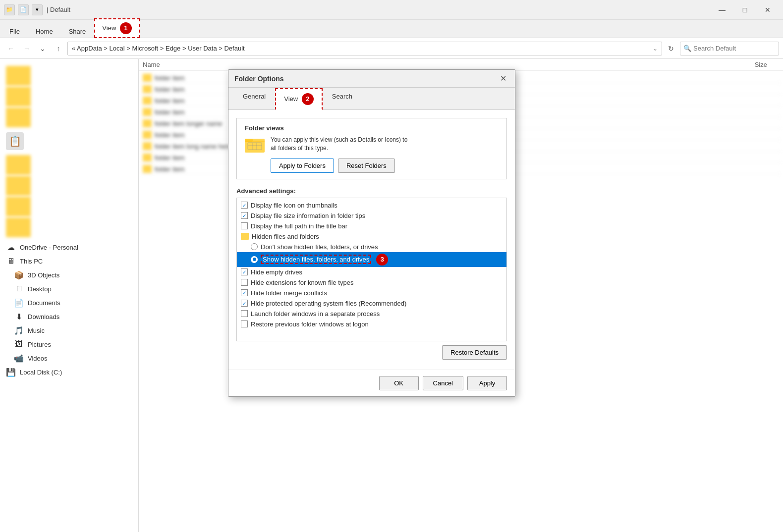  What do you see at coordinates (372, 237) in the screenshot?
I see `setting-category-hidden-files: Hidden files and folders` at bounding box center [372, 237].